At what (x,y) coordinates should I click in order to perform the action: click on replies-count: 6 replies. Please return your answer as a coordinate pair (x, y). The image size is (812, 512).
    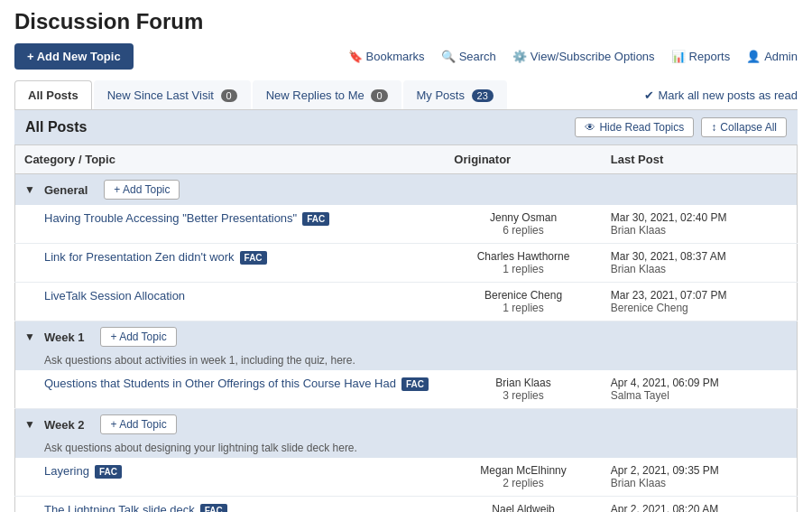
    Looking at the image, I should click on (523, 230).